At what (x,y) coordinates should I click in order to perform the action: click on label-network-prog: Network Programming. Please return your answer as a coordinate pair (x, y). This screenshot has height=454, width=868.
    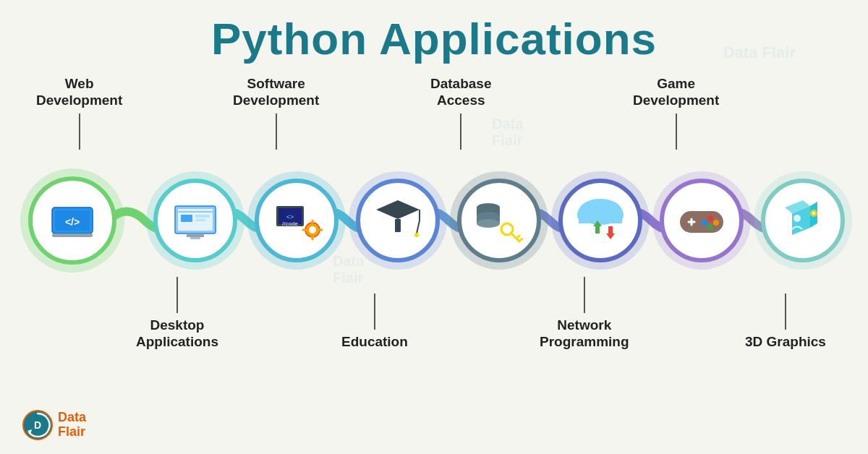
    Looking at the image, I should click on (584, 314).